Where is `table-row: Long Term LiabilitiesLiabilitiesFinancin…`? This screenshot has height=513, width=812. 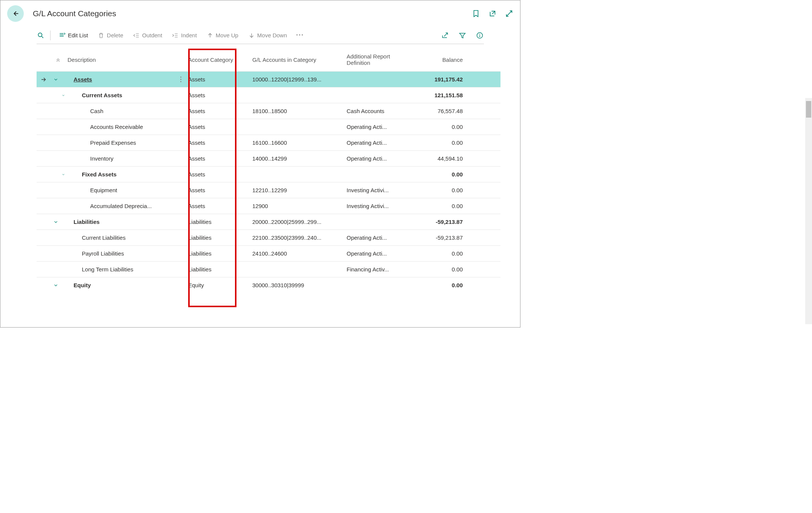 table-row: Long Term LiabilitiesLiabilitiesFinancin… is located at coordinates (269, 269).